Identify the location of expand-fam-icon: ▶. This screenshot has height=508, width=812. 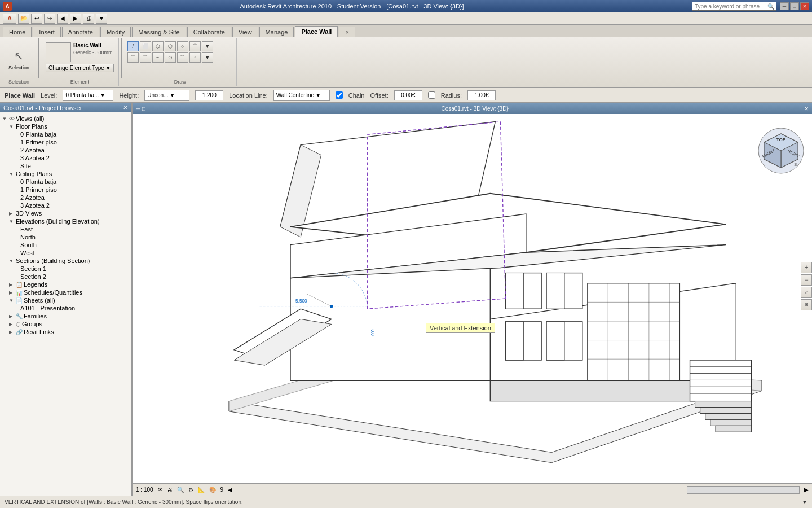
(12, 316).